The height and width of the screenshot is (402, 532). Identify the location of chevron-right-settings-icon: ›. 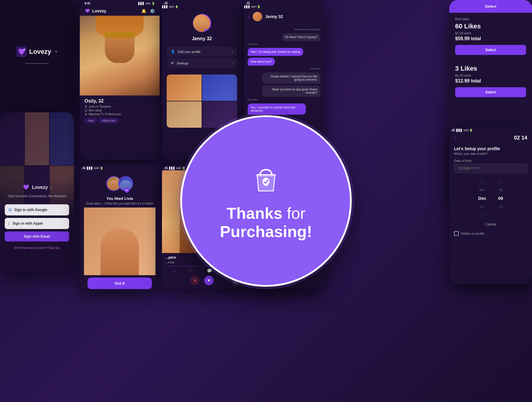
(232, 63).